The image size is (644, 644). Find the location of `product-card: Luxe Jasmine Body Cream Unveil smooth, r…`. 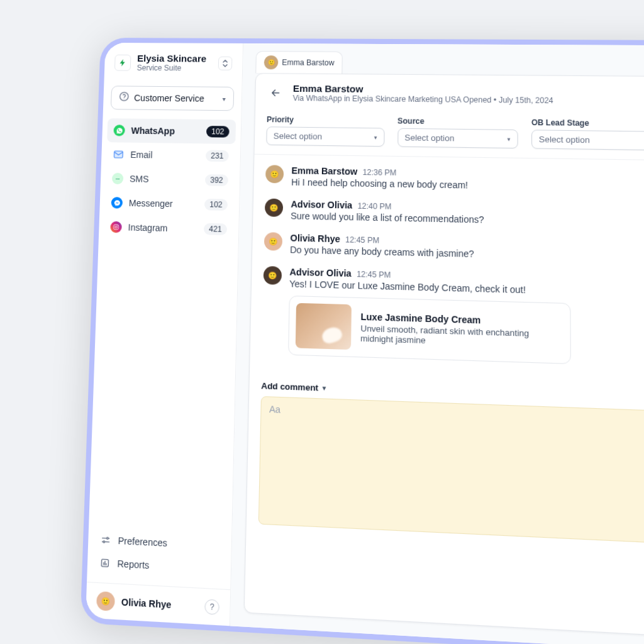

product-card: Luxe Jasmine Body Cream Unveil smooth, r… is located at coordinates (430, 330).